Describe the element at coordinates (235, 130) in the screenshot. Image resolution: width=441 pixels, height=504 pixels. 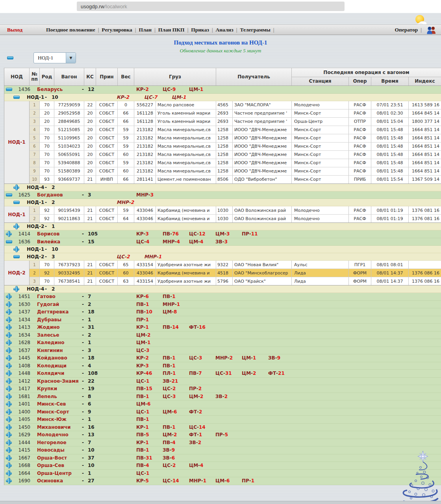
I see `wagon-row: 4705121508520СОБСТ59213182Масла минераль…` at that location.